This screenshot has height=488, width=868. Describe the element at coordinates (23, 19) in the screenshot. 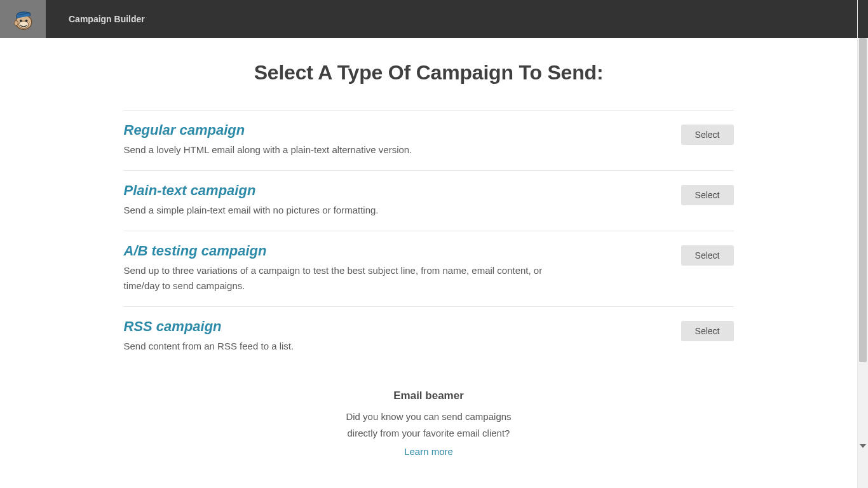

I see `mailchimp-logo-icon` at that location.